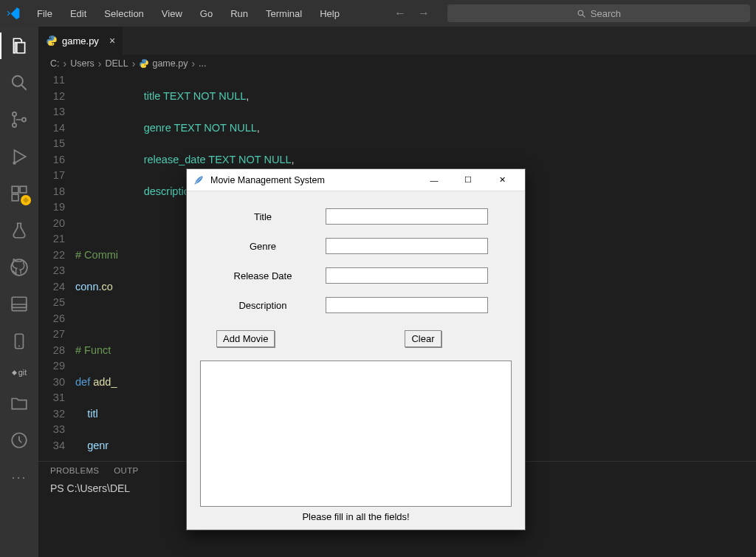 Image resolution: width=756 pixels, height=557 pixels. Describe the element at coordinates (78, 13) in the screenshot. I see `menu-edit: Edit` at that location.